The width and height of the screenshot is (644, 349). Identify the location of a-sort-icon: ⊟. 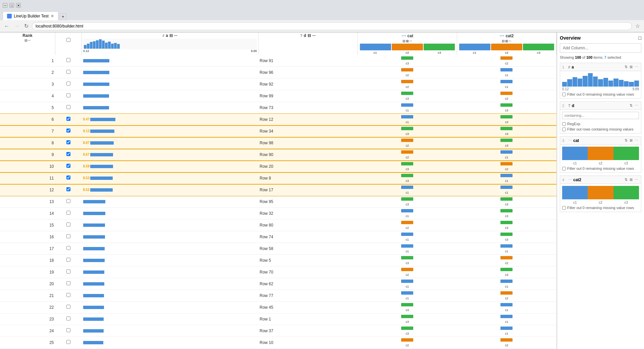
(171, 36).